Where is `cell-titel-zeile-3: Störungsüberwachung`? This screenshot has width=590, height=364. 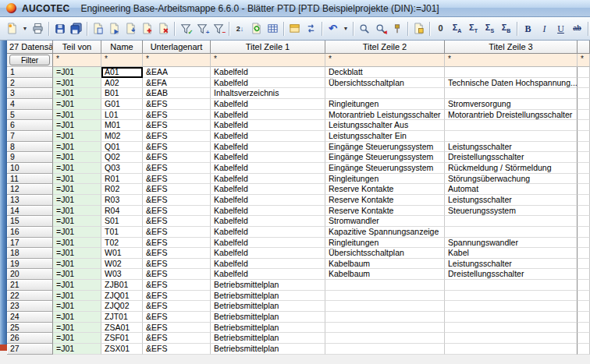 cell-titel-zeile-3: Störungsüberwachung is located at coordinates (511, 179).